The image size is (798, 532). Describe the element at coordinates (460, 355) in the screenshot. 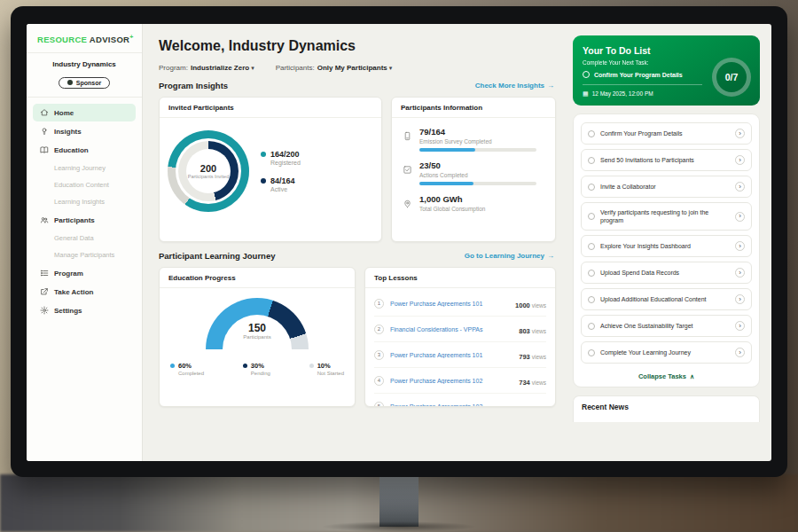

I see `lesson-row: 3 Power Purchase Agreements 101 793views` at that location.